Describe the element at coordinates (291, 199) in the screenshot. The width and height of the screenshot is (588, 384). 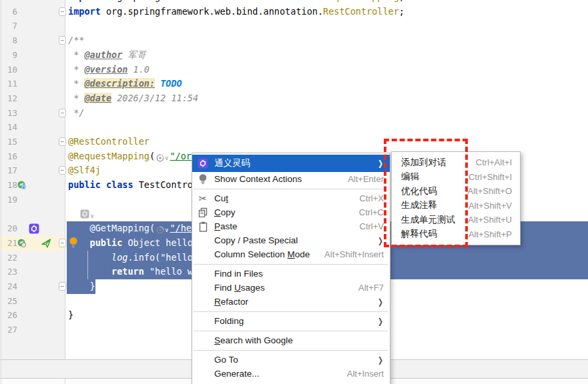
I see `menu-item-cut: ✂CutCtrl+X` at that location.